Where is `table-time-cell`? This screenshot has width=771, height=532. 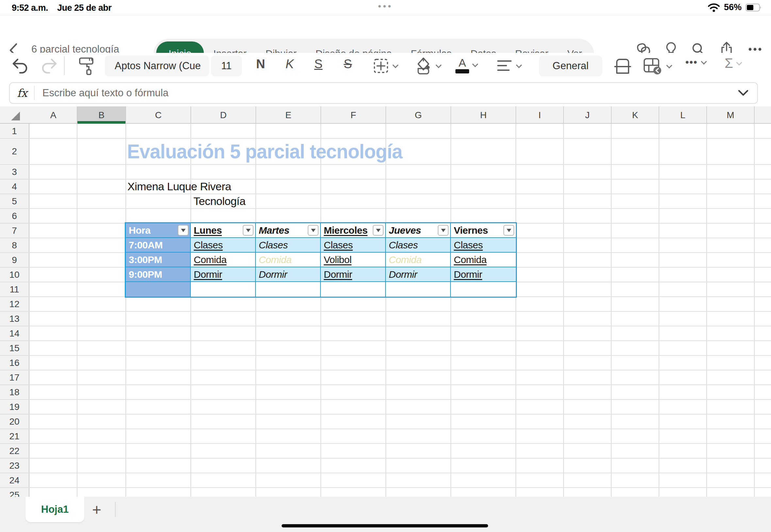
table-time-cell is located at coordinates (158, 289).